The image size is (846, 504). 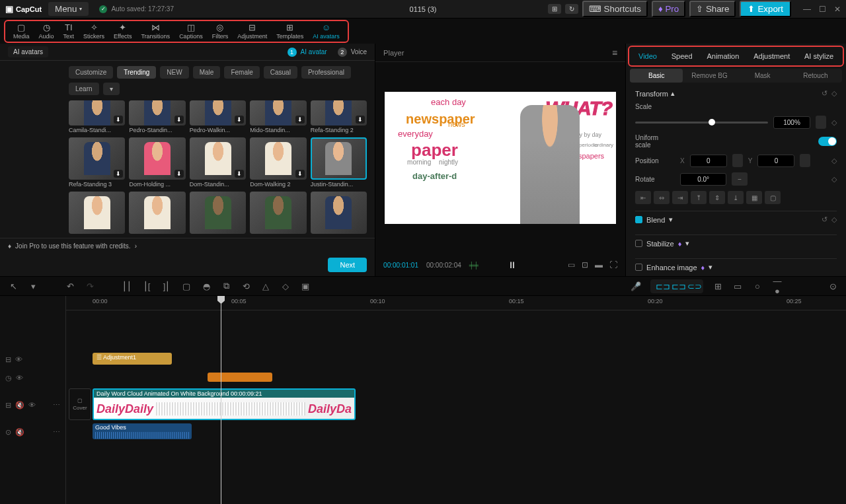 I want to click on tab-animation: Animation, so click(x=723, y=56).